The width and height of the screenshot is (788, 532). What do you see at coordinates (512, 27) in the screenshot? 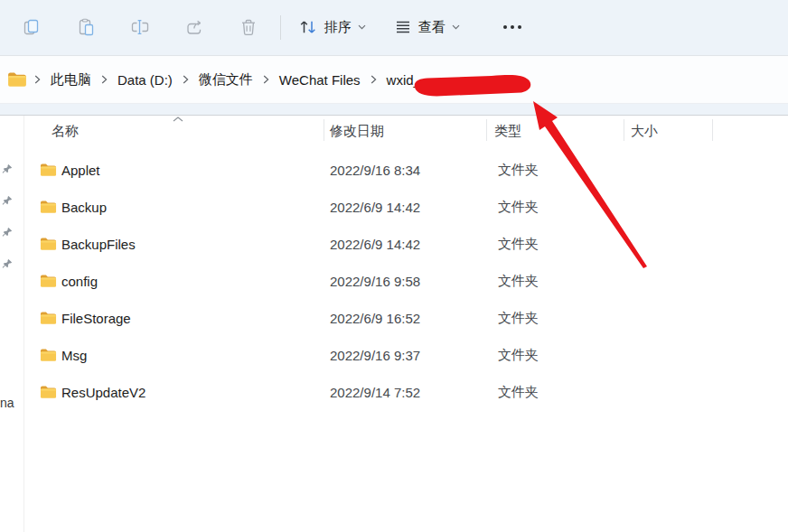
I see `more-options-button` at bounding box center [512, 27].